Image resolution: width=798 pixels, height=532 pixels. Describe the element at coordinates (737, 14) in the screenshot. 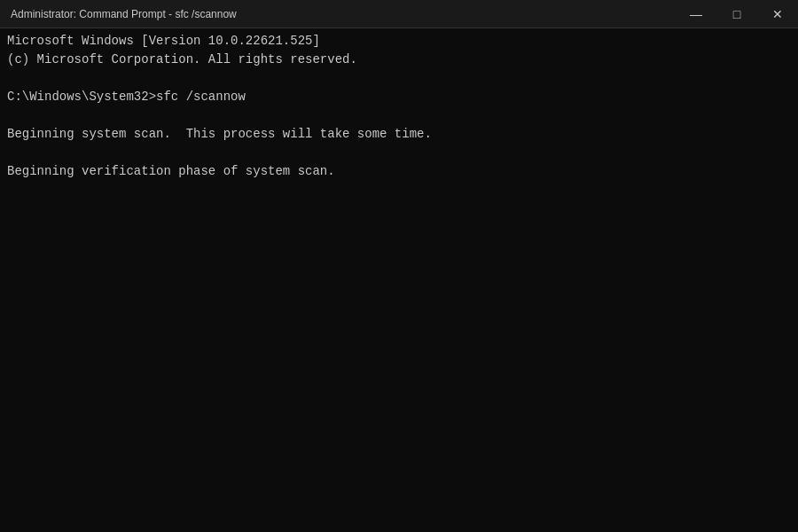

I see `titlebar-controls: — □ ✕` at that location.